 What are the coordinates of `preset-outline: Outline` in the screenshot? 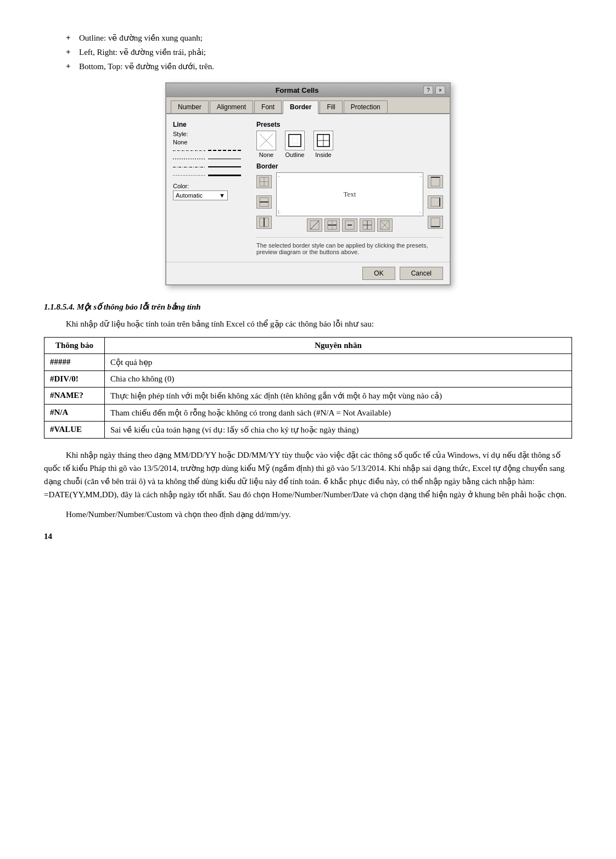 It's located at (295, 144).